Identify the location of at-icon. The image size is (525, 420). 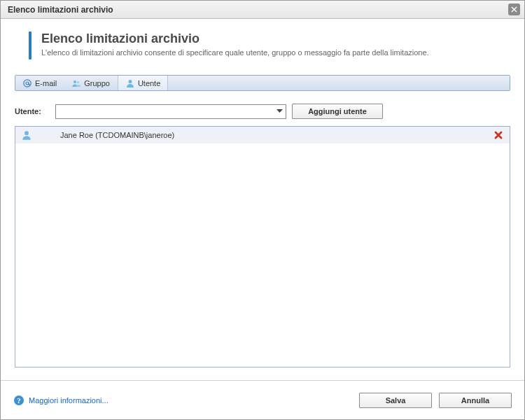
(27, 83).